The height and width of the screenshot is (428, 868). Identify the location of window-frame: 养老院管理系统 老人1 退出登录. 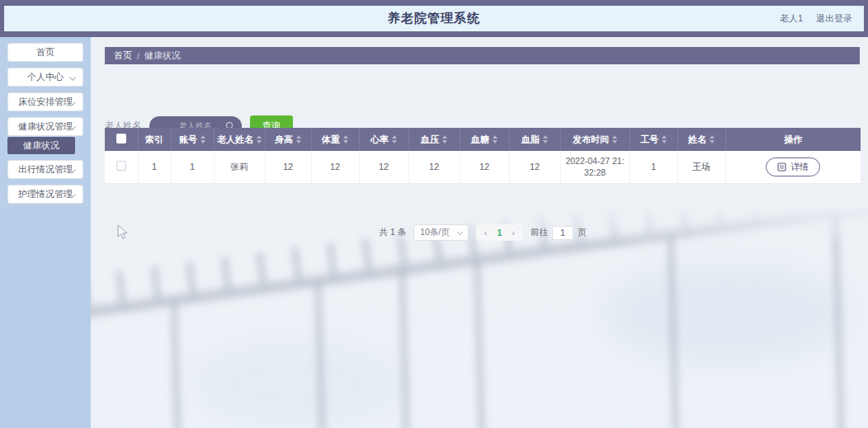
(434, 18).